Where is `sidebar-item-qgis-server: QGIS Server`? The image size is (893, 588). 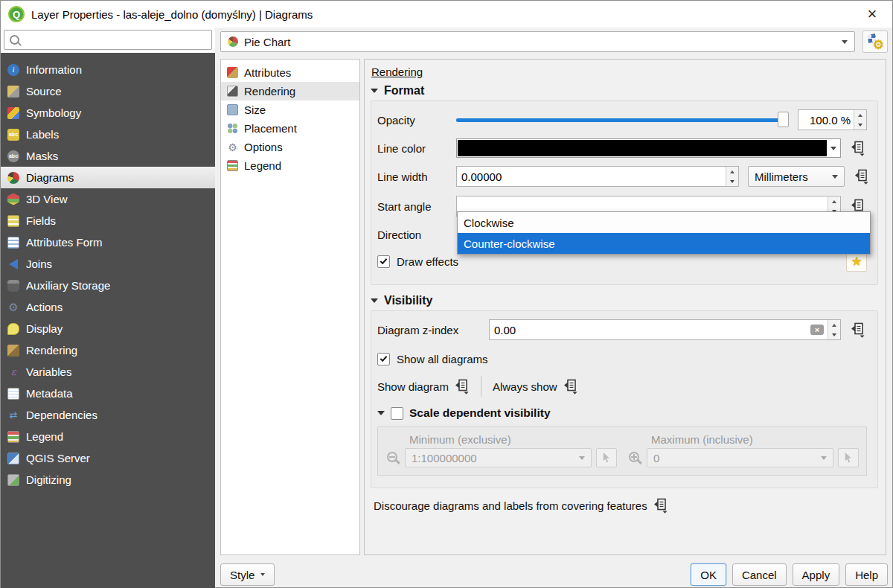 sidebar-item-qgis-server: QGIS Server is located at coordinates (108, 458).